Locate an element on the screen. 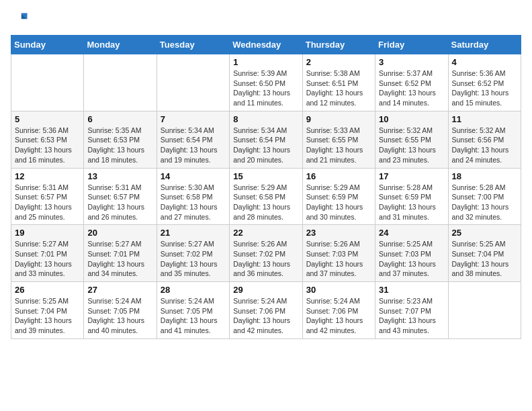 This screenshot has width=532, height=411. day-info: Sunrise: 5:29 AMSunset: 6:58 PMDaylight:… is located at coordinates (266, 203).